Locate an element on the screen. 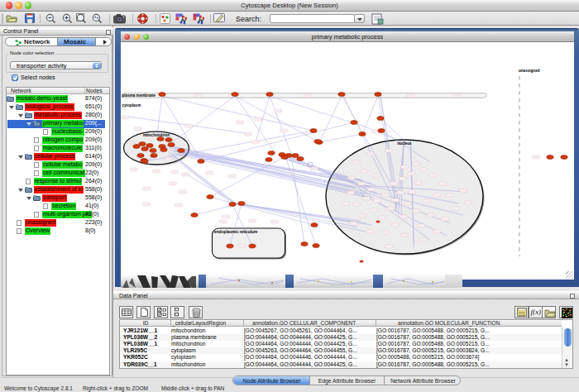 This screenshot has height=392, width=579. svg-text: endoplasmic reticulum is located at coordinates (236, 232).